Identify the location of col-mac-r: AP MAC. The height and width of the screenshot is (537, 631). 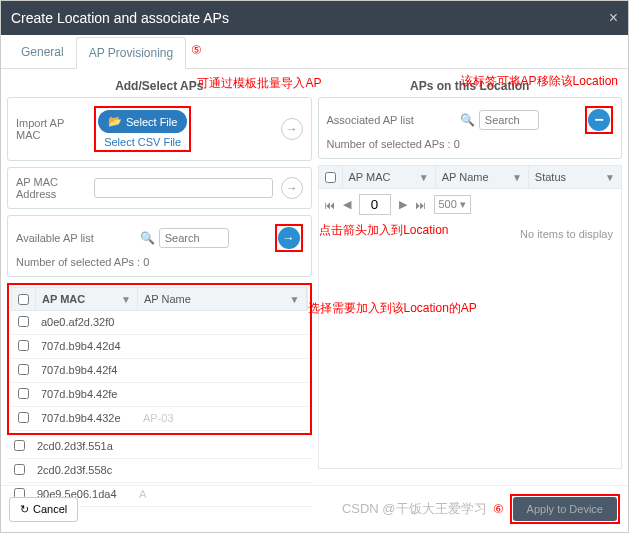
(370, 177).